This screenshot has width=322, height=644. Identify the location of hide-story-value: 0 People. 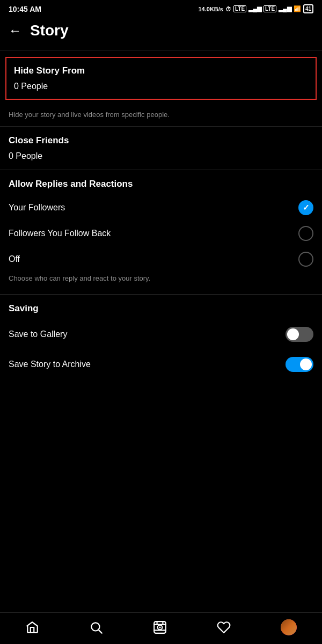
(161, 86).